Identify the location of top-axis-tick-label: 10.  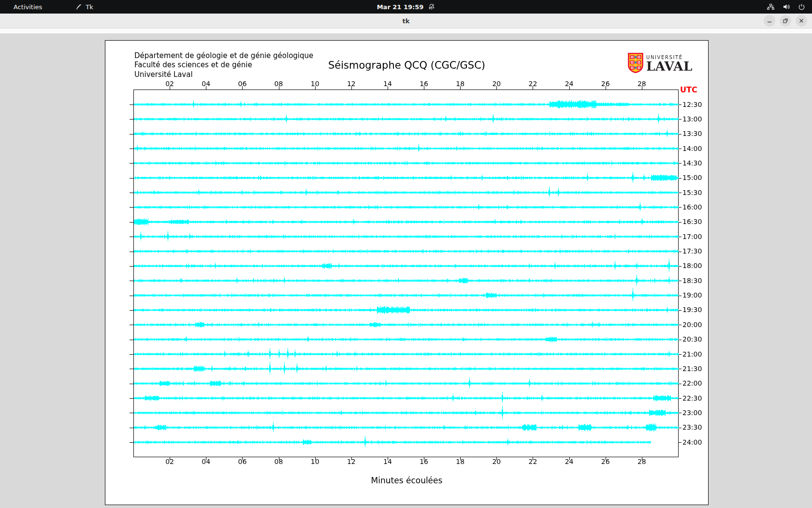
(315, 84).